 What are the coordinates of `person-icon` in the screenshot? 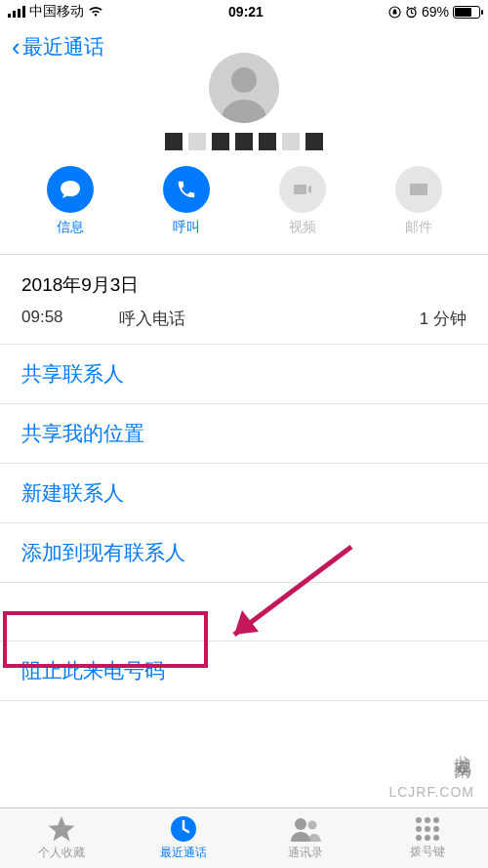 It's located at (244, 88).